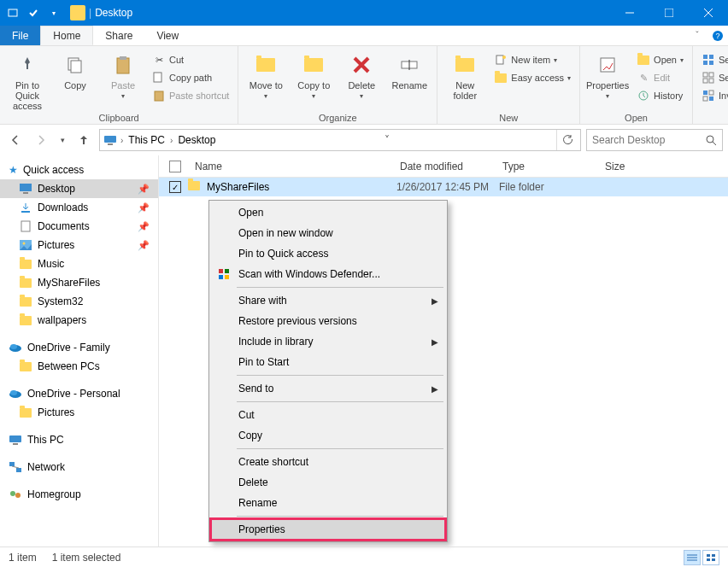  What do you see at coordinates (660, 60) in the screenshot?
I see `open-button: Open ▾` at bounding box center [660, 60].